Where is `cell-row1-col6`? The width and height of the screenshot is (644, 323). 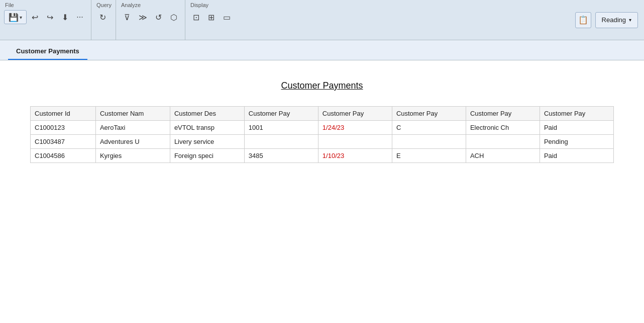 cell-row1-col6 is located at coordinates (502, 142).